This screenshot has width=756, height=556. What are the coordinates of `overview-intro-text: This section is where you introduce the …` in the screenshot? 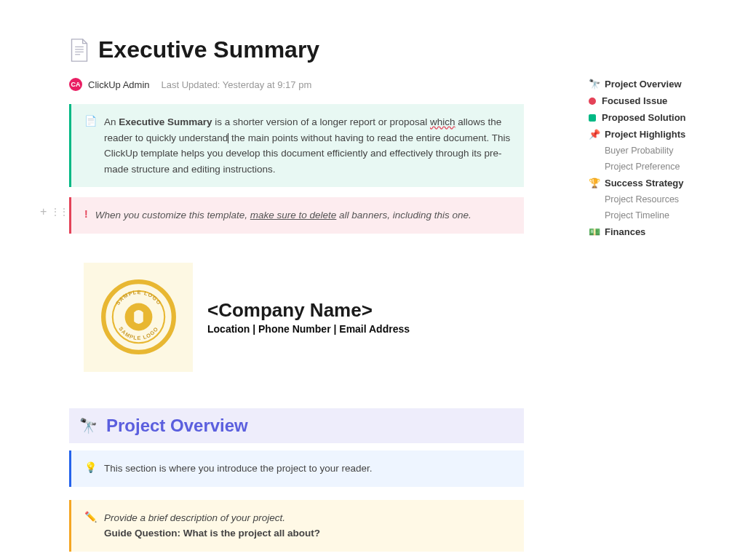 It's located at (238, 469).